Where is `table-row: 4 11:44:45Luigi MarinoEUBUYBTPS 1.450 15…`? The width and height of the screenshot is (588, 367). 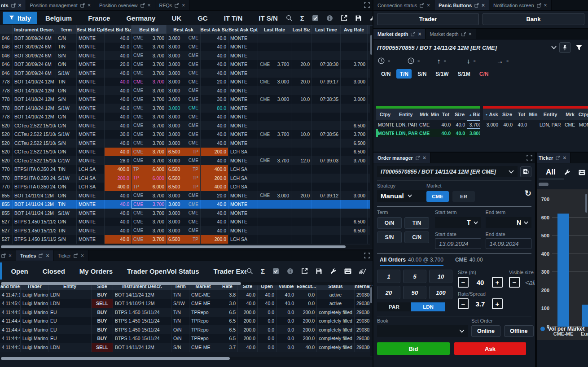 table-row: 4 11:44:45Luigi MarinoEUBUYBTPS 1.450 15… is located at coordinates (186, 330).